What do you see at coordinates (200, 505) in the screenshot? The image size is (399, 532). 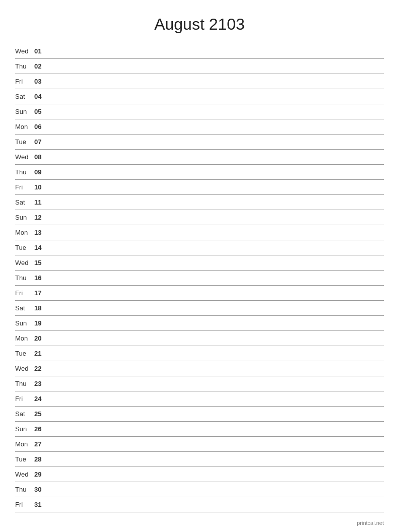 I see `day-row: Fri31` at bounding box center [200, 505].